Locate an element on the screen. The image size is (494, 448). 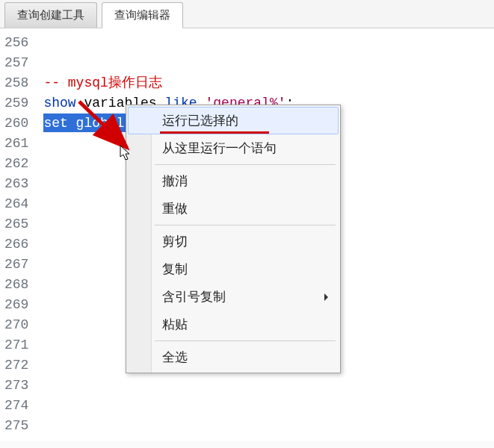
tab-bar: 查询创建工具 查询编辑器 is located at coordinates (247, 14).